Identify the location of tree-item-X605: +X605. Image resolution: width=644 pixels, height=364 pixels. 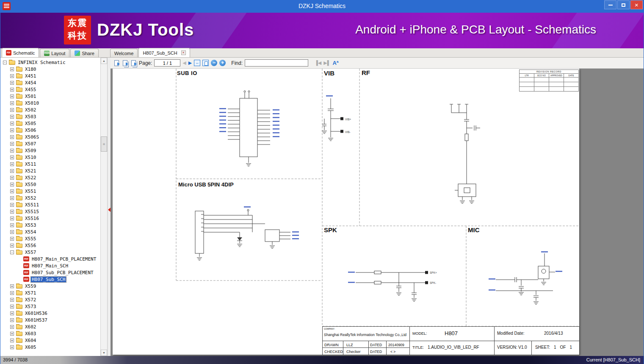
(50, 347).